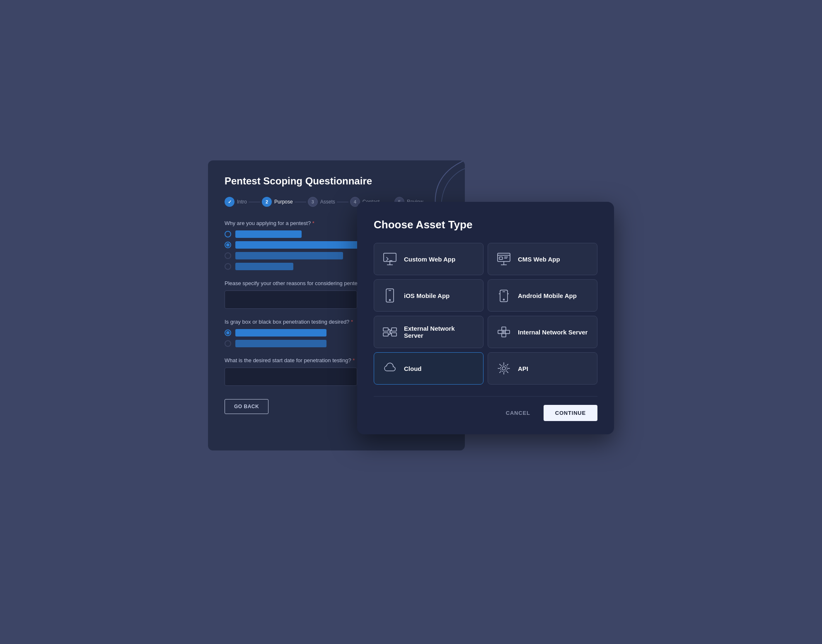 This screenshot has width=822, height=644. I want to click on monitor-code-icon, so click(390, 259).